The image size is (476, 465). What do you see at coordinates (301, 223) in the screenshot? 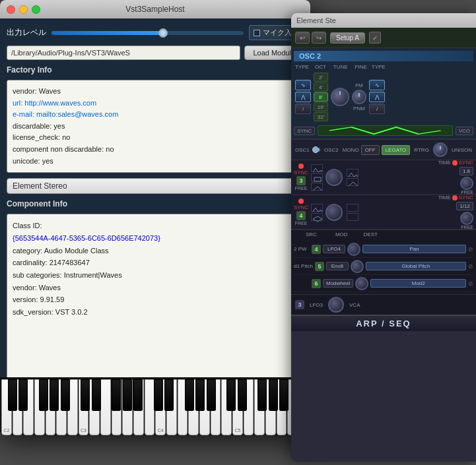
I see `free-label-4: FREE` at bounding box center [301, 223].